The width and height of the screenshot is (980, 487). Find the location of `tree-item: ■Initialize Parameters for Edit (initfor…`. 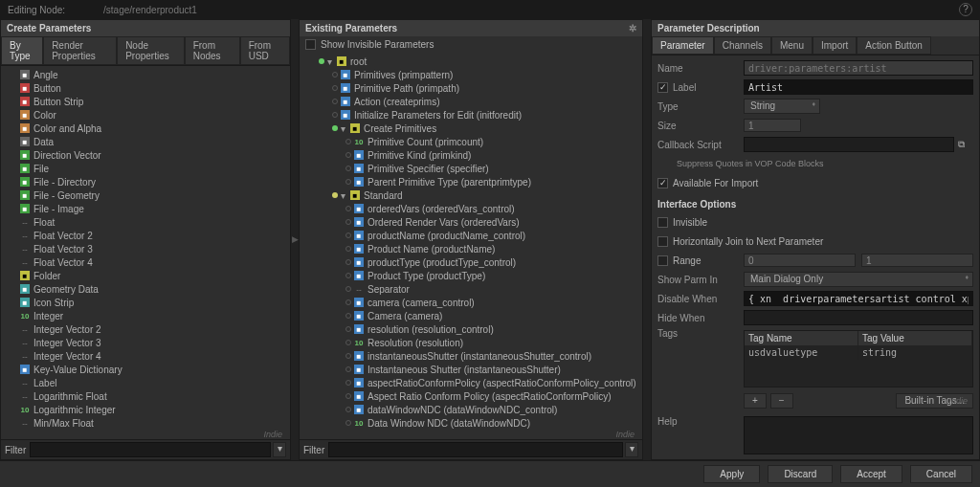

tree-item: ■Initialize Parameters for Edit (initfor… is located at coordinates (471, 115).